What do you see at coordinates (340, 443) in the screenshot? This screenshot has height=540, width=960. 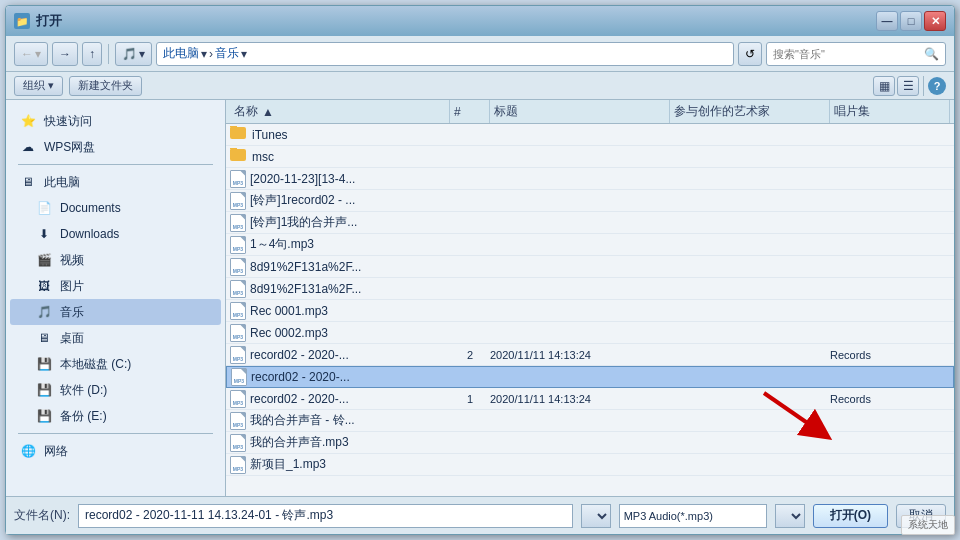 I see `file-name-cell: MP3 我的合并声音.mp3` at bounding box center [340, 443].